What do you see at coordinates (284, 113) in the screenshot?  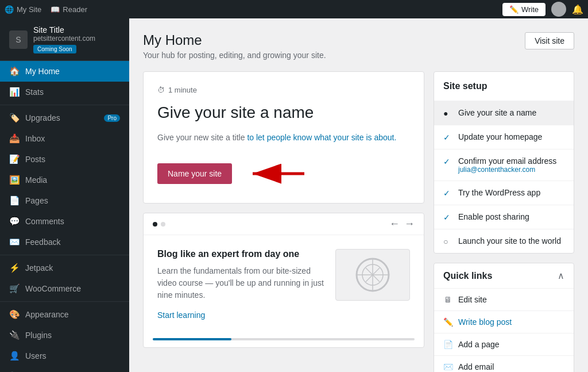 I see `card-title: Give your site a name` at bounding box center [284, 113].